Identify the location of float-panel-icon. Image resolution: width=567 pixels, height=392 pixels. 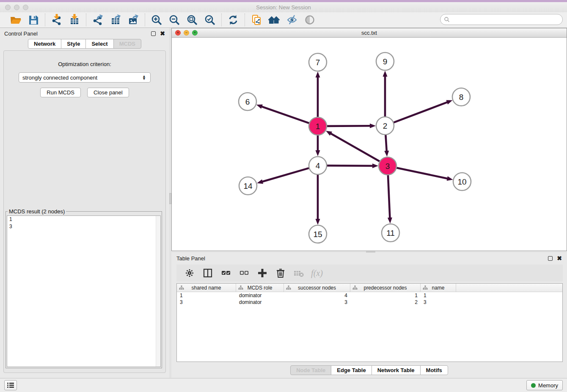
(153, 34).